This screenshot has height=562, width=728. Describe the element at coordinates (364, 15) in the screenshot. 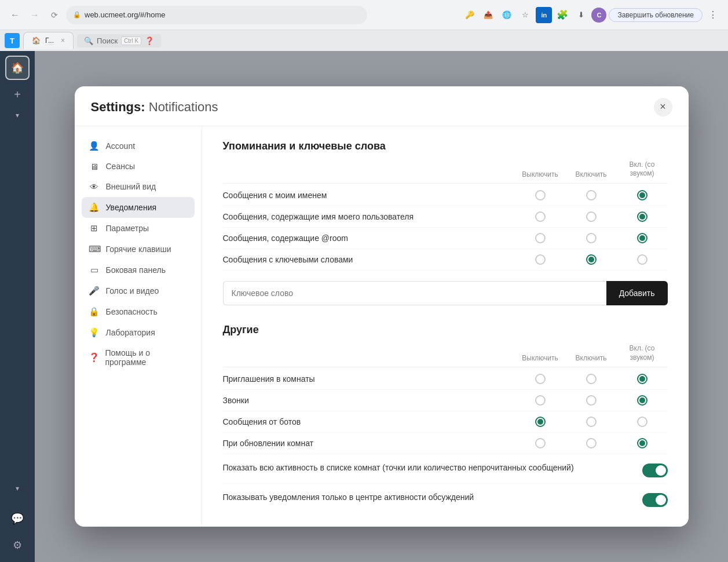

I see `browser-chrome: ← → ⟳ 🔒 web.ucmeet.org/#/home 🔑 📤 🌐 ☆ in…` at that location.